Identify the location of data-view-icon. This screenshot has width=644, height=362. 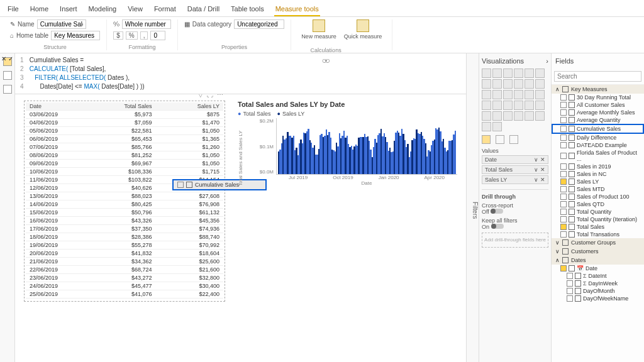
(8, 75).